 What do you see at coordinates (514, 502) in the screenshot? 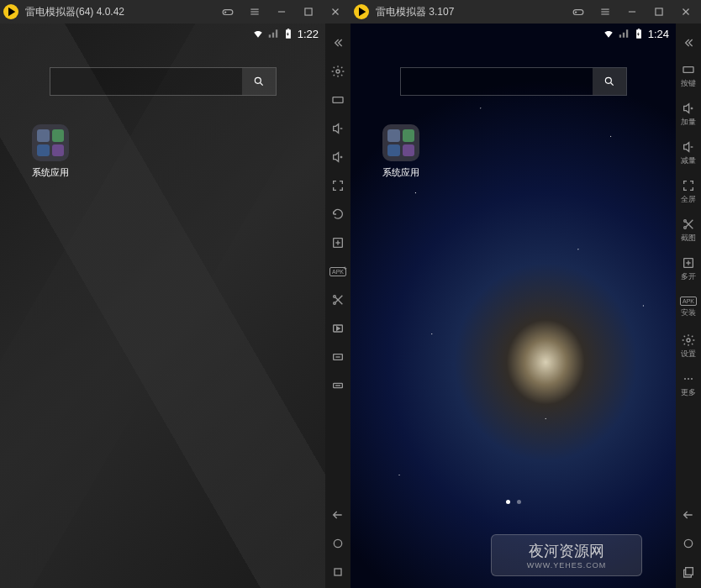
I see `page-indicator` at bounding box center [514, 502].